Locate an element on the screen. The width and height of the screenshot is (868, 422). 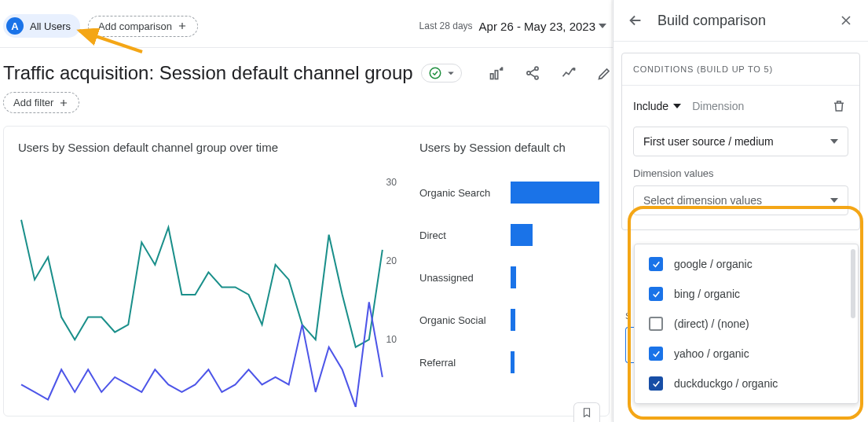
pencil-icon is located at coordinates (605, 73).